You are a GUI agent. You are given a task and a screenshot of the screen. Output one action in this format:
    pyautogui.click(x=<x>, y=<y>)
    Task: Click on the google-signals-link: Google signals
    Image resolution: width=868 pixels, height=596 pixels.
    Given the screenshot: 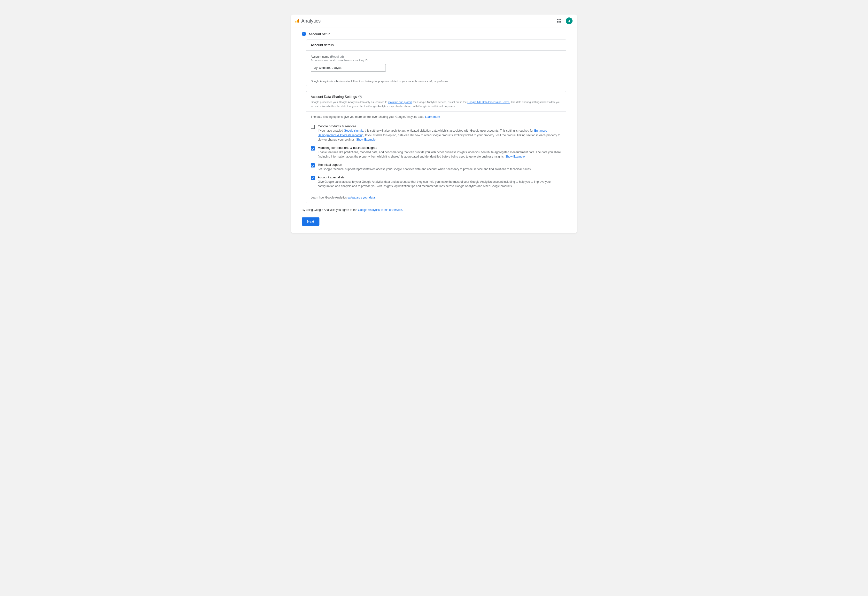 What is the action you would take?
    pyautogui.click(x=353, y=131)
    